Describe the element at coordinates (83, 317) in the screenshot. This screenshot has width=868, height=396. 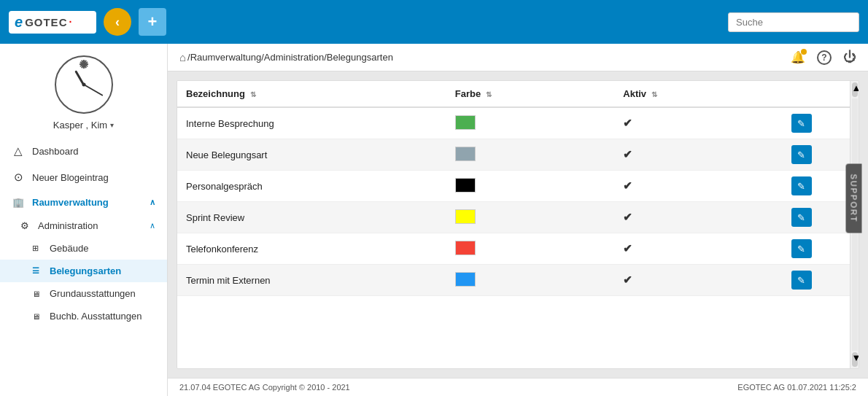
I see `sidebar-item-buchb-ausstattungen: 🖥 Buchb. Ausstattungen` at that location.